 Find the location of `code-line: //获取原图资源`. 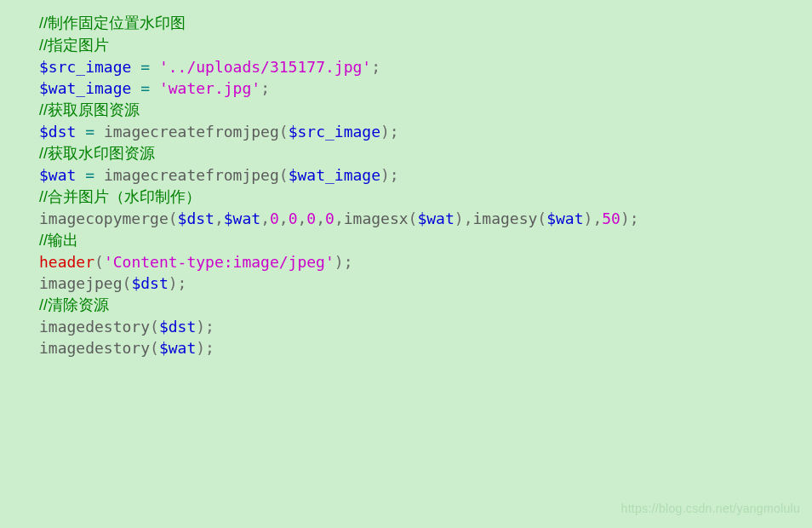

code-line: //获取原图资源 is located at coordinates (406, 110).